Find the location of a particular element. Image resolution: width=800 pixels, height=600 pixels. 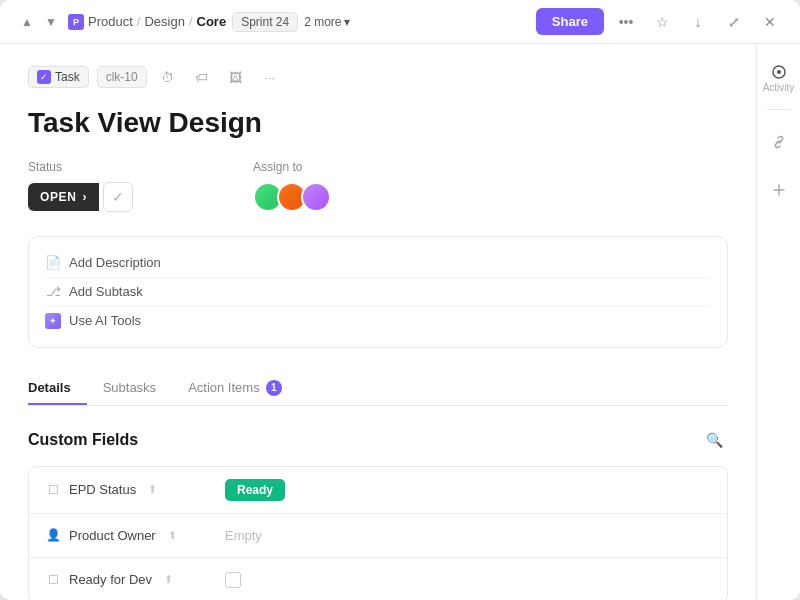

status-assign-row: Status OPEN › ✓ Assign to is located at coordinates (378, 186).